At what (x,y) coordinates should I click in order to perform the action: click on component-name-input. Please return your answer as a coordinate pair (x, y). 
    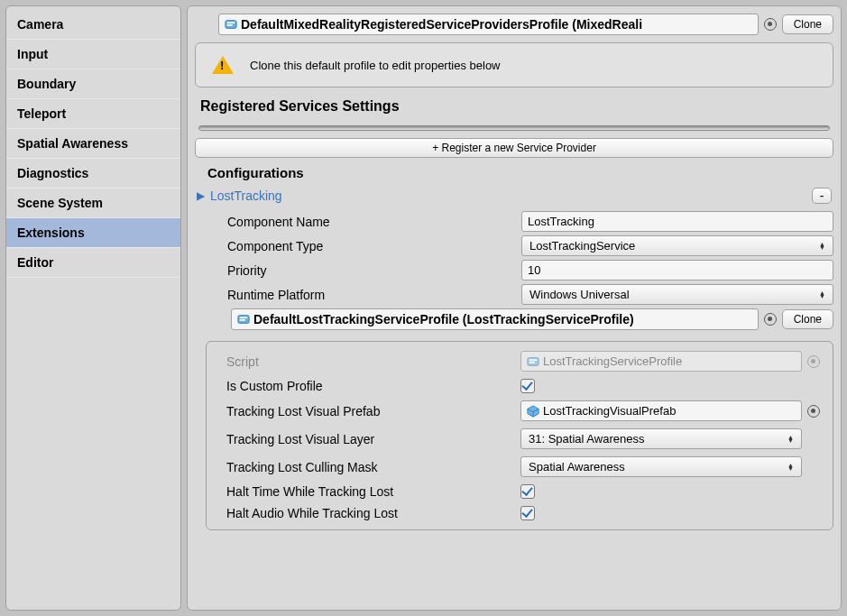
    Looking at the image, I should click on (677, 222).